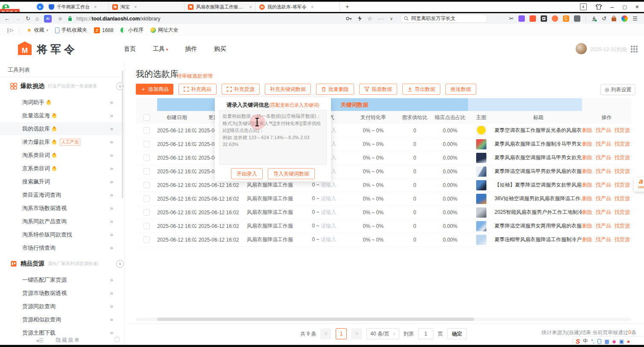  What do you see at coordinates (147, 118) in the screenshot?
I see `select-all-checkbox` at bounding box center [147, 118].